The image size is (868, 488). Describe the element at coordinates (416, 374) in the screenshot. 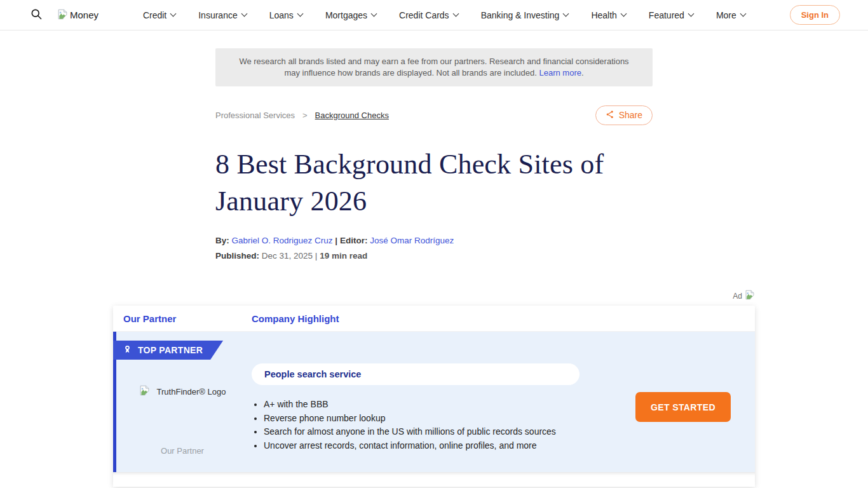

I see `highlight-tag: People search service` at that location.